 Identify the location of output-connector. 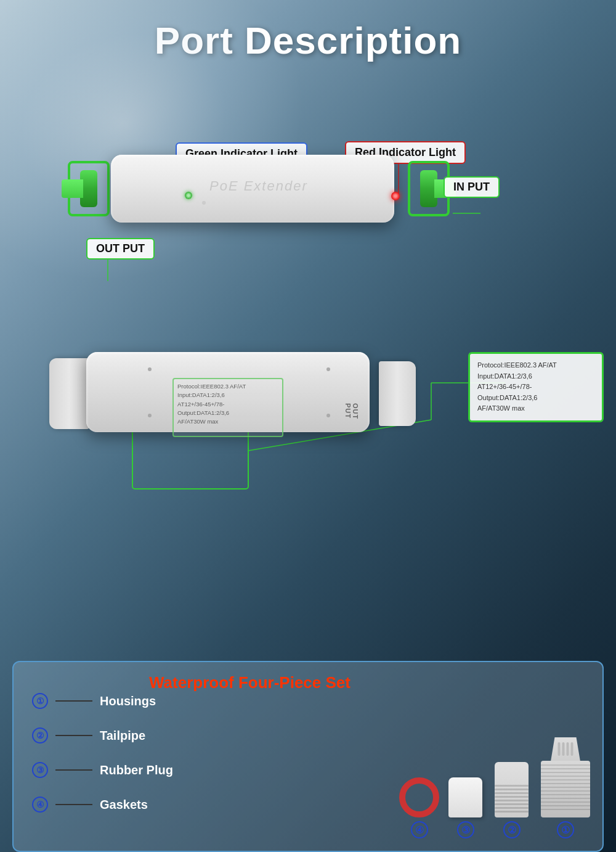
(83, 189).